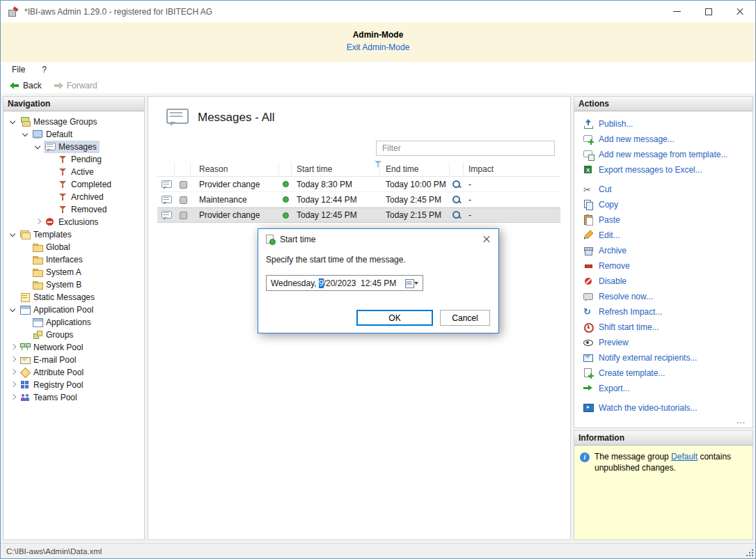  Describe the element at coordinates (668, 189) in the screenshot. I see `action-cut: Cut` at that location.